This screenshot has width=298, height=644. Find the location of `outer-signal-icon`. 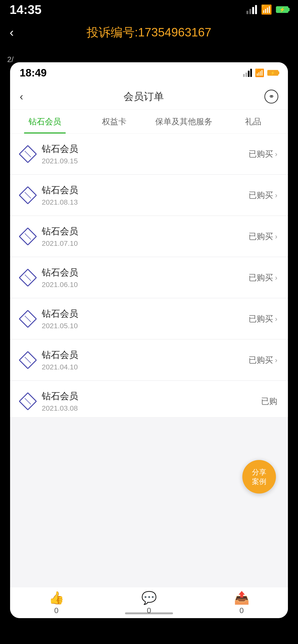

outer-signal-icon is located at coordinates (252, 10).